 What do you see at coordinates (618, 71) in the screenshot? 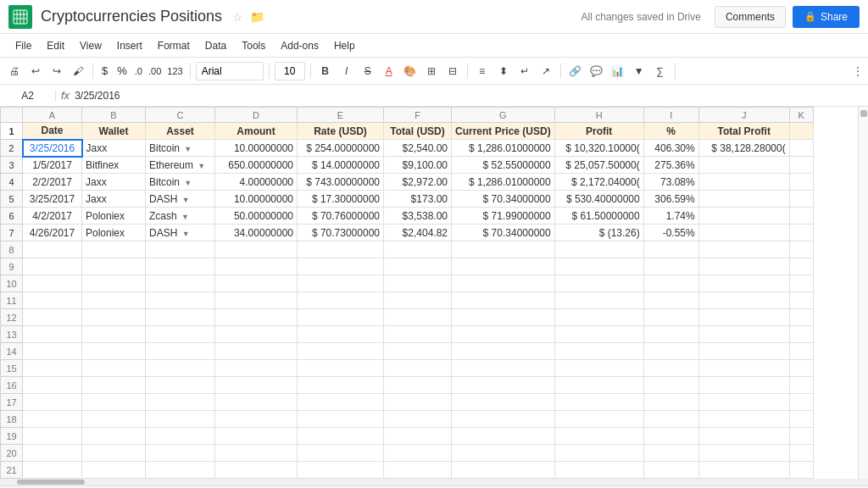
I see `chart-button: 📊` at bounding box center [618, 71].